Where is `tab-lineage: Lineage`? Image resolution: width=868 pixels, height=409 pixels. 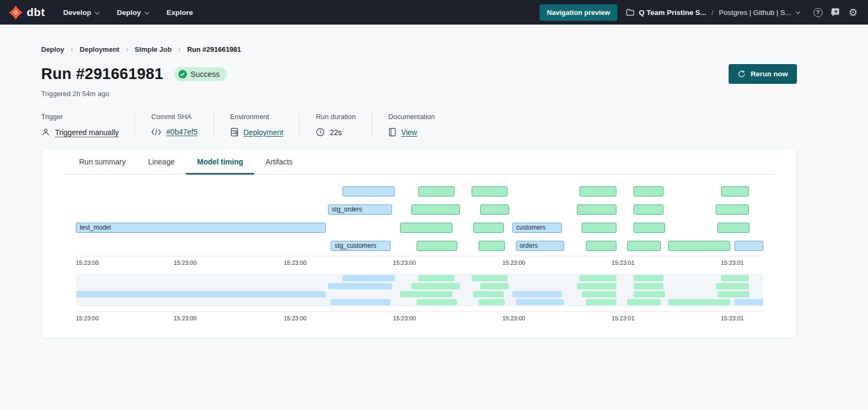
tab-lineage: Lineage is located at coordinates (161, 162).